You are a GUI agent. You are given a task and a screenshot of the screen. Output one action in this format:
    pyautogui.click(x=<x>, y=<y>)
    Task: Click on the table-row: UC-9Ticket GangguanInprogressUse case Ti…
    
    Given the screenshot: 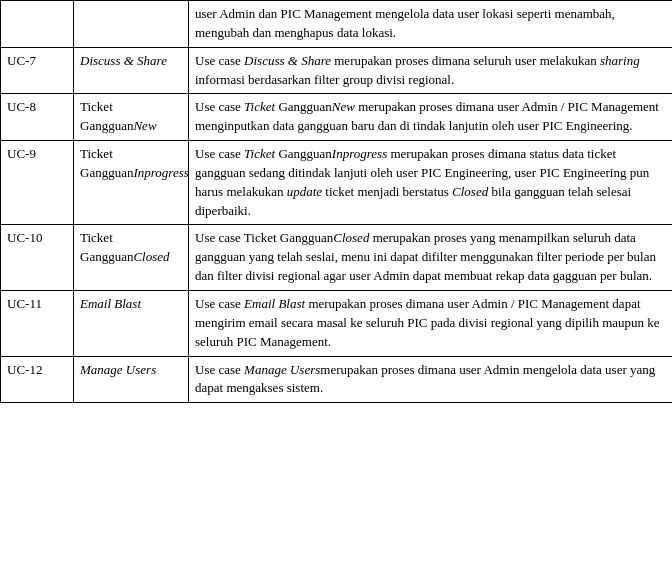 What is the action you would take?
    pyautogui.click(x=337, y=183)
    